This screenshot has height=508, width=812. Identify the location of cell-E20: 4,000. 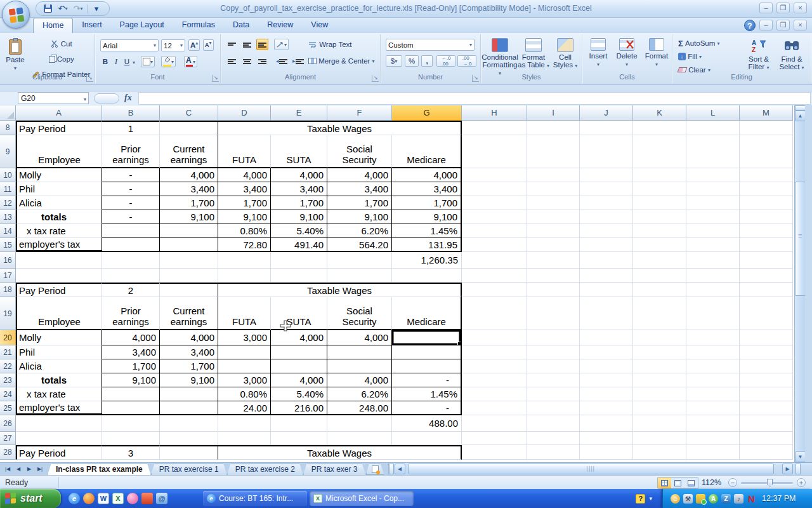
(299, 338).